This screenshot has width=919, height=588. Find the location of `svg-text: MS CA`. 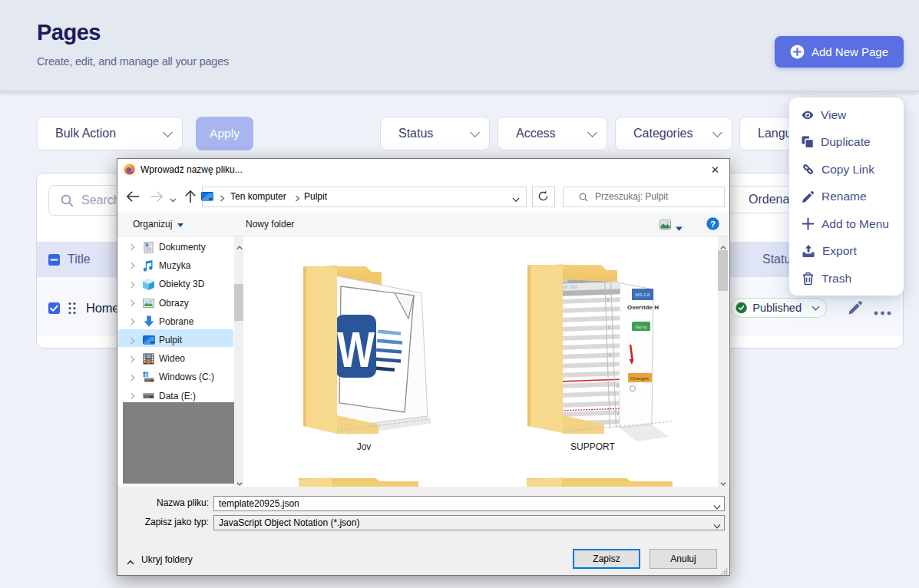

svg-text: MS CA is located at coordinates (642, 295).